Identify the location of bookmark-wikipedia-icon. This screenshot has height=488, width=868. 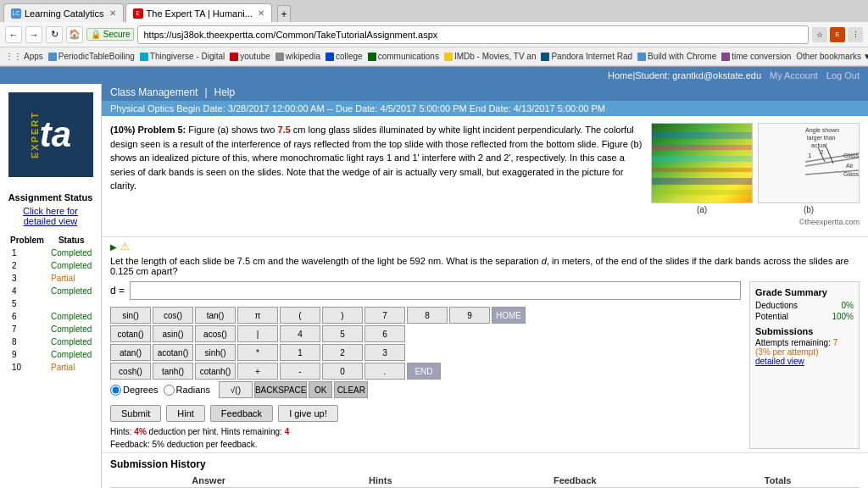
(280, 57).